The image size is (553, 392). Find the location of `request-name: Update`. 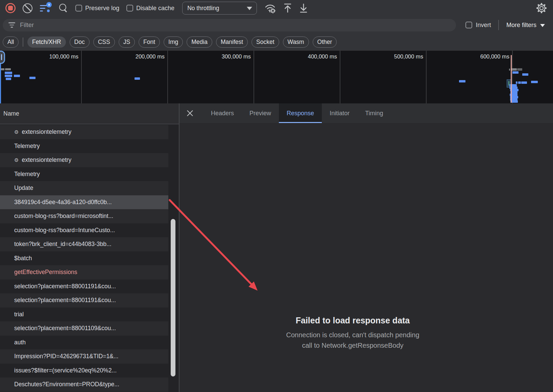

request-name: Update is located at coordinates (24, 188).